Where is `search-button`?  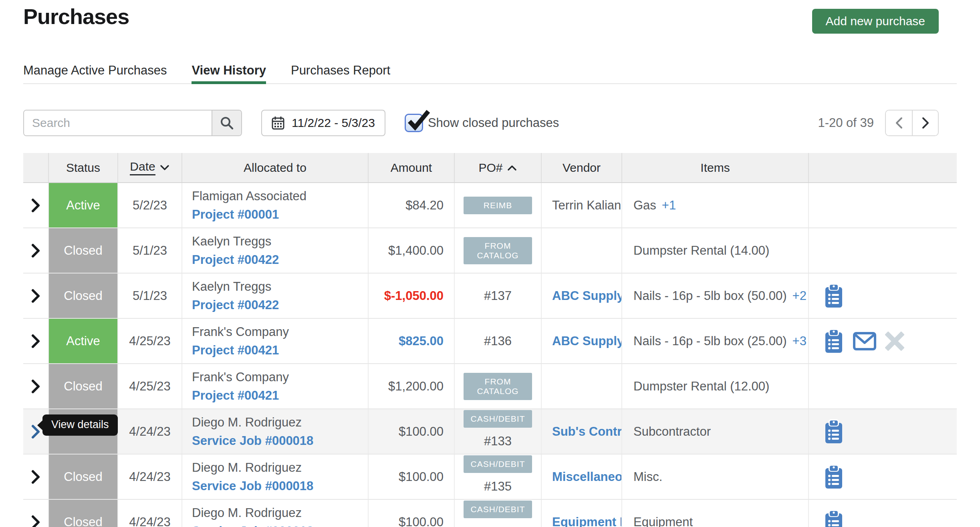 search-button is located at coordinates (226, 123).